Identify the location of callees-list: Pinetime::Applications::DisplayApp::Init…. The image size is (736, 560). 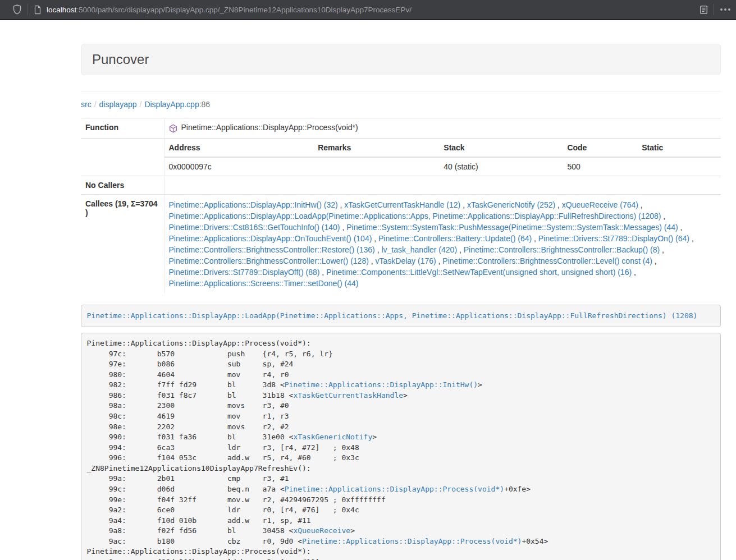
(442, 245).